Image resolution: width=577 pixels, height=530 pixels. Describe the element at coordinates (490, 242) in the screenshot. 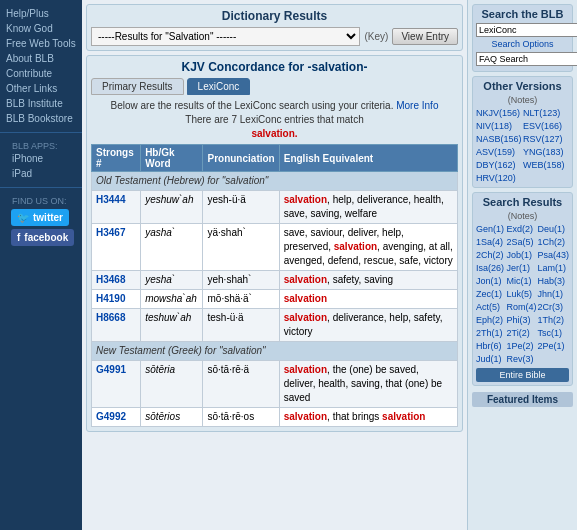

I see `sr-1sa4: 1Sa(4)` at that location.